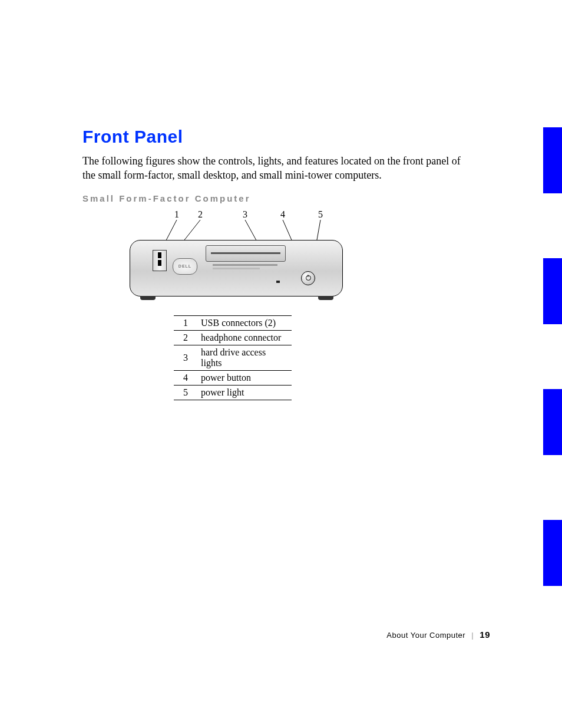  Describe the element at coordinates (245, 266) in the screenshot. I see `vent-bars-icon` at that location.